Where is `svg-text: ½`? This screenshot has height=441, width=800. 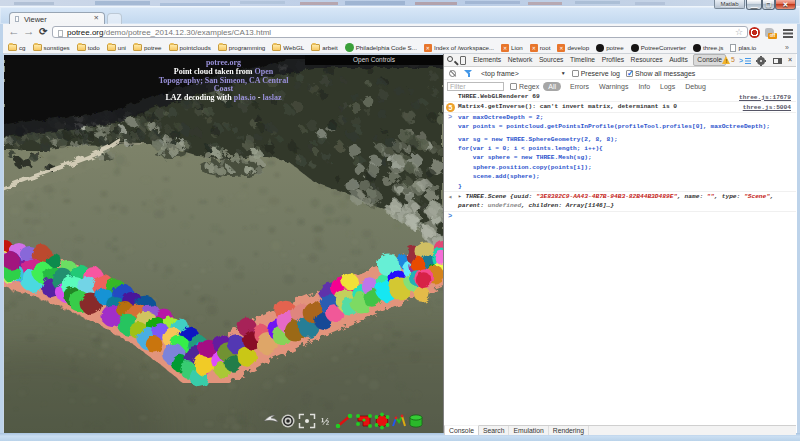 svg-text: ½ is located at coordinates (325, 421).